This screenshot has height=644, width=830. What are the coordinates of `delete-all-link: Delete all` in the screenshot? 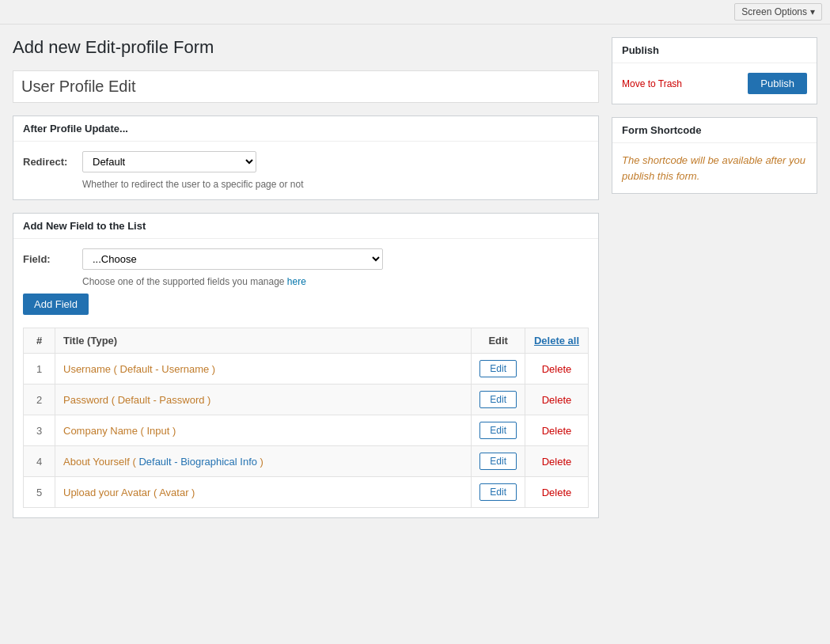 It's located at (557, 340).